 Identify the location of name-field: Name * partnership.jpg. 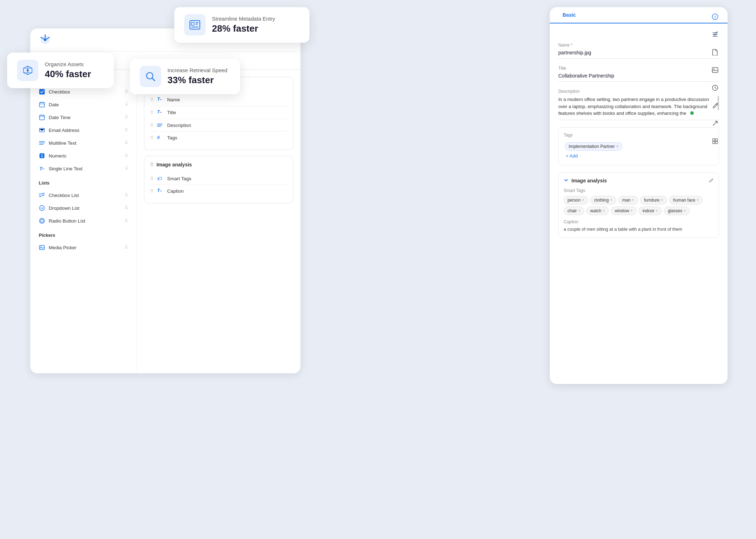
(639, 50).